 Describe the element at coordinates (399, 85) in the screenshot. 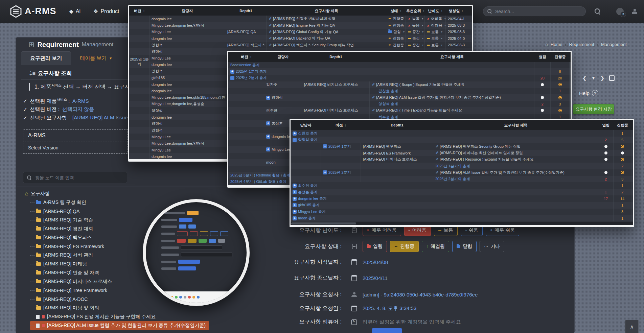

I see `table-row: 김찬호[ARMS-REQ] 비지니스 프로세스✎[ARMS-REQ] ( Sco…` at that location.